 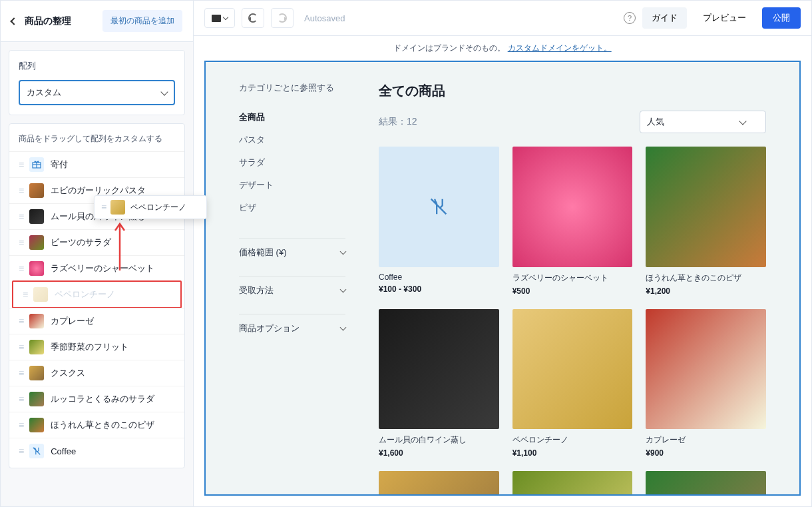 What do you see at coordinates (630, 18) in the screenshot?
I see `question-icon: ?` at bounding box center [630, 18].